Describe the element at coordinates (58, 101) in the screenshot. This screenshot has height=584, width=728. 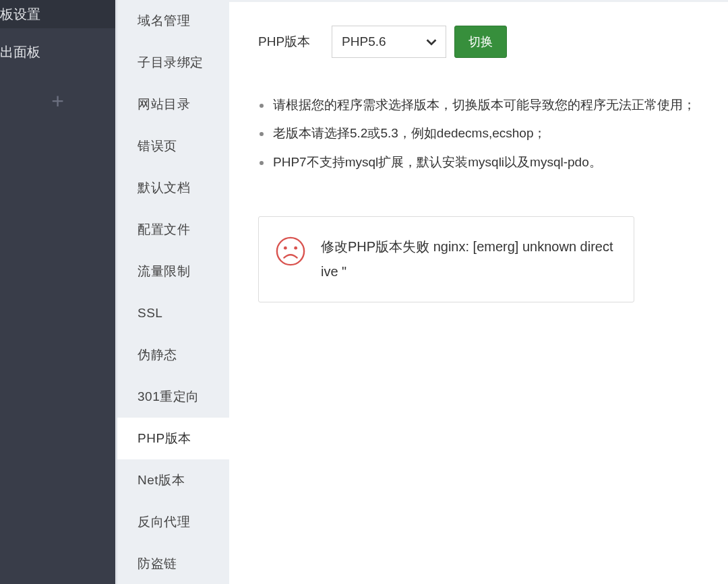
I see `add-item-button: +` at that location.